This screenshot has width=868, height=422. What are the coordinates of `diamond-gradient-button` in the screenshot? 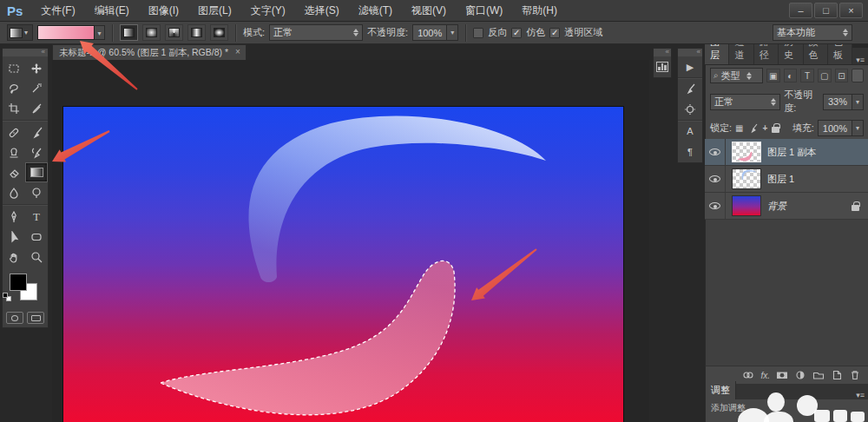 It's located at (219, 33).